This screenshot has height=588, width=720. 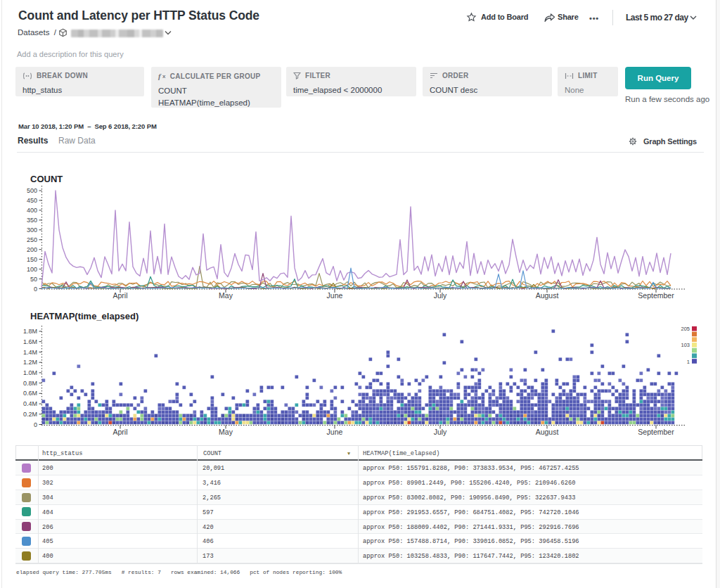 What do you see at coordinates (685, 345) in the screenshot?
I see `svg-text: 103` at bounding box center [685, 345].